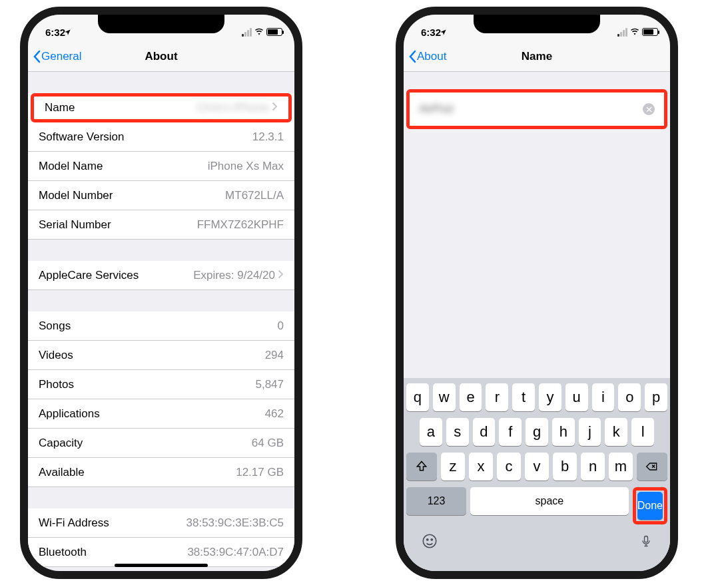  I want to click on key-t: t, so click(524, 397).